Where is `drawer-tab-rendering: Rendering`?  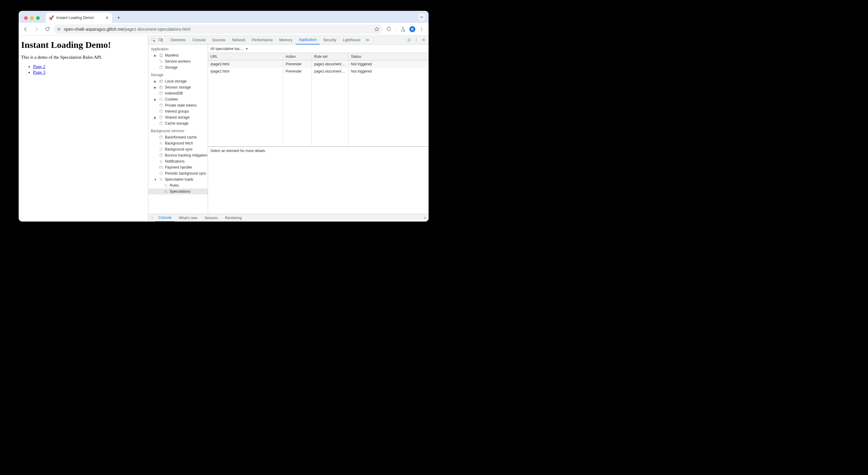
drawer-tab-rendering: Rendering is located at coordinates (233, 218).